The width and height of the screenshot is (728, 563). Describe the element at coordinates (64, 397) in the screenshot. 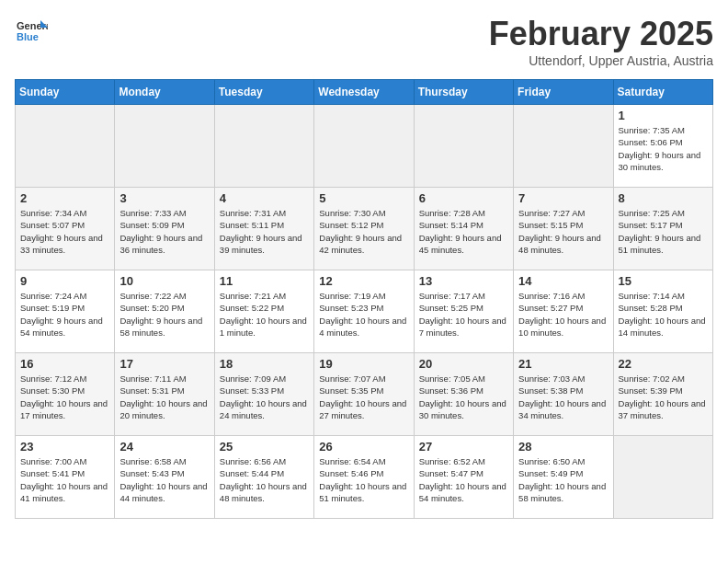

I see `day-info: Sunrise: 7:12 AM Sunset: 5:30 PM Dayligh…` at that location.